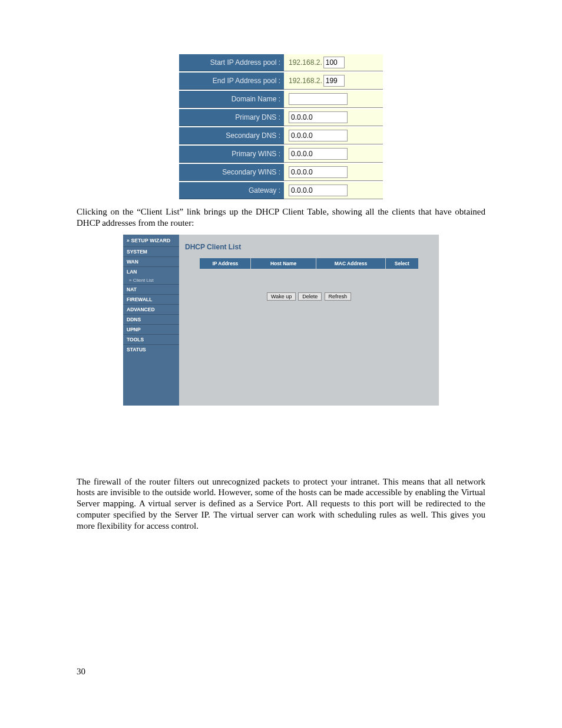  I want to click on settings-row: End IP Address pool :192.168.2., so click(281, 81).